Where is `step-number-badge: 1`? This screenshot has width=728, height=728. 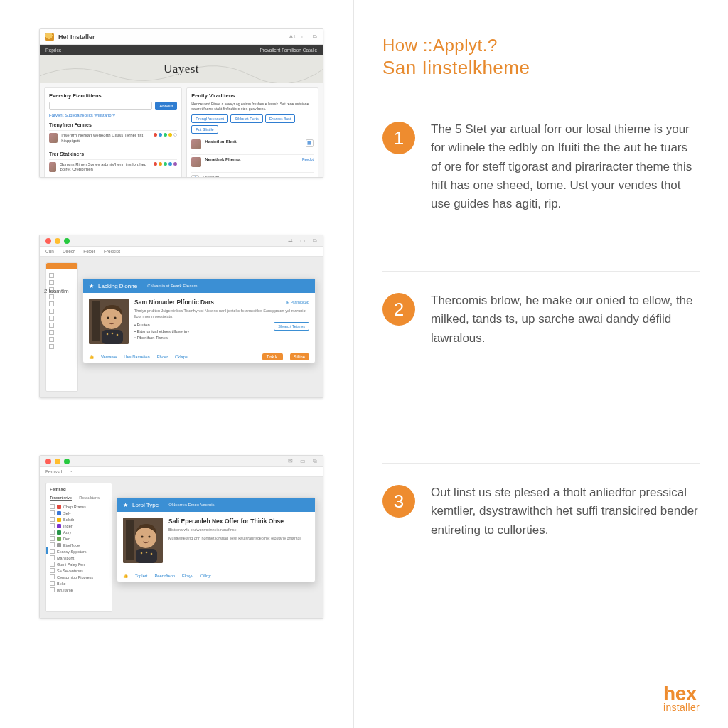
step-number-badge: 1 is located at coordinates (399, 138).